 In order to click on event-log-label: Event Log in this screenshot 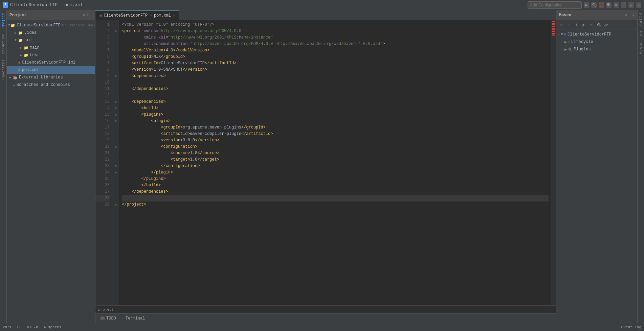, I will do `click(631, 327)`.